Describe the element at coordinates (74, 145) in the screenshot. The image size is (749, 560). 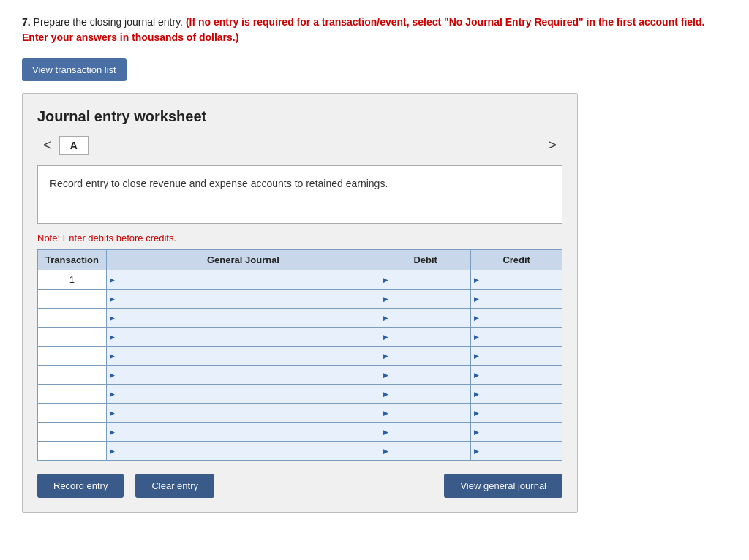
I see `tab-a: A` at that location.